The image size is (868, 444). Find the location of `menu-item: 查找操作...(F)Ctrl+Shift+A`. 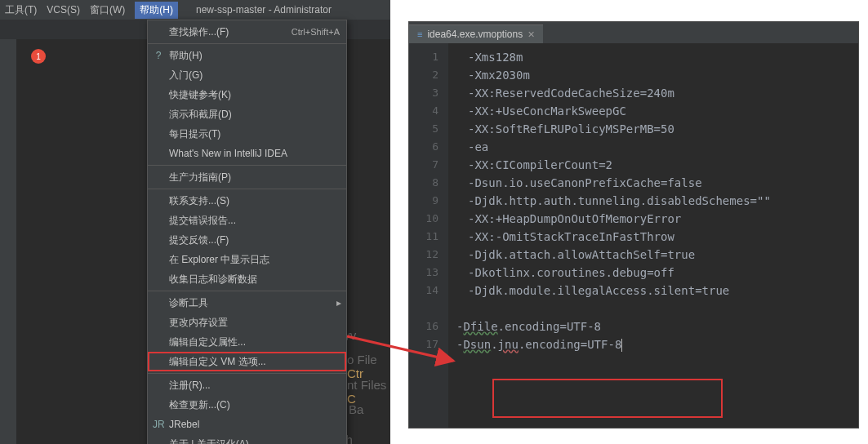

menu-item: 查找操作...(F)Ctrl+Shift+A is located at coordinates (247, 32).